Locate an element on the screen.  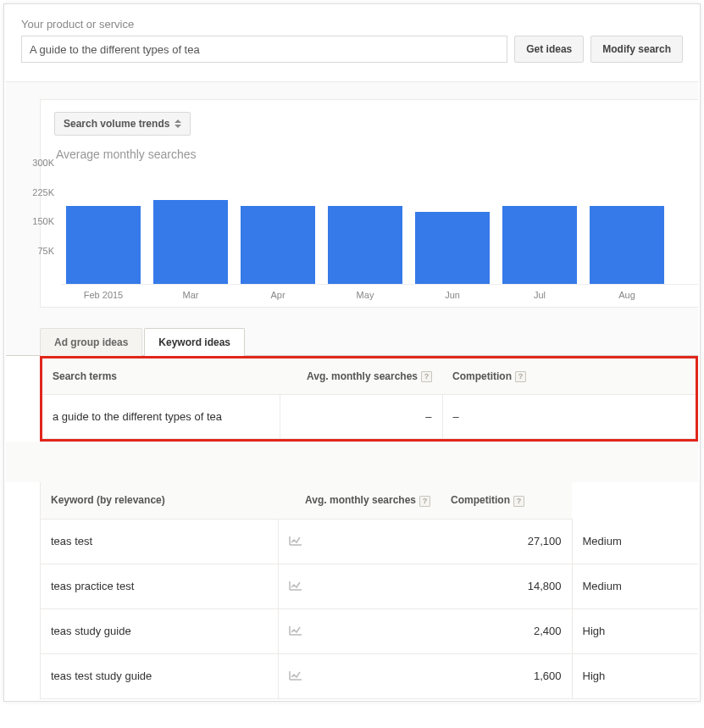
search-input is located at coordinates (264, 49).